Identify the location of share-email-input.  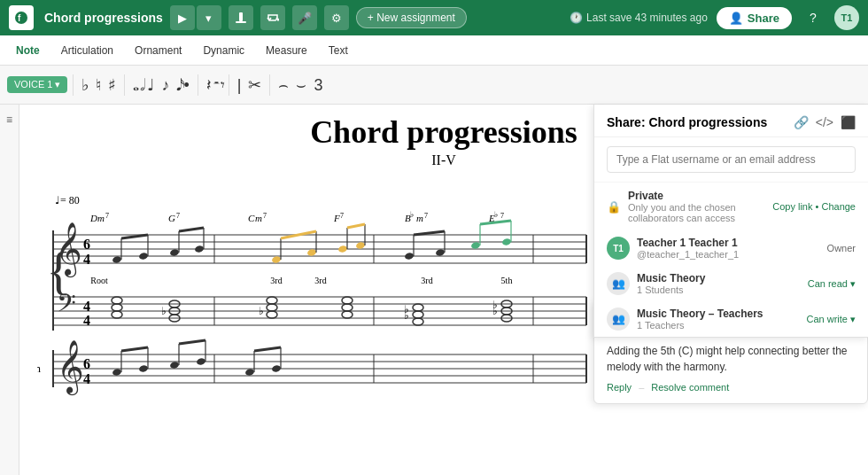
(732, 160).